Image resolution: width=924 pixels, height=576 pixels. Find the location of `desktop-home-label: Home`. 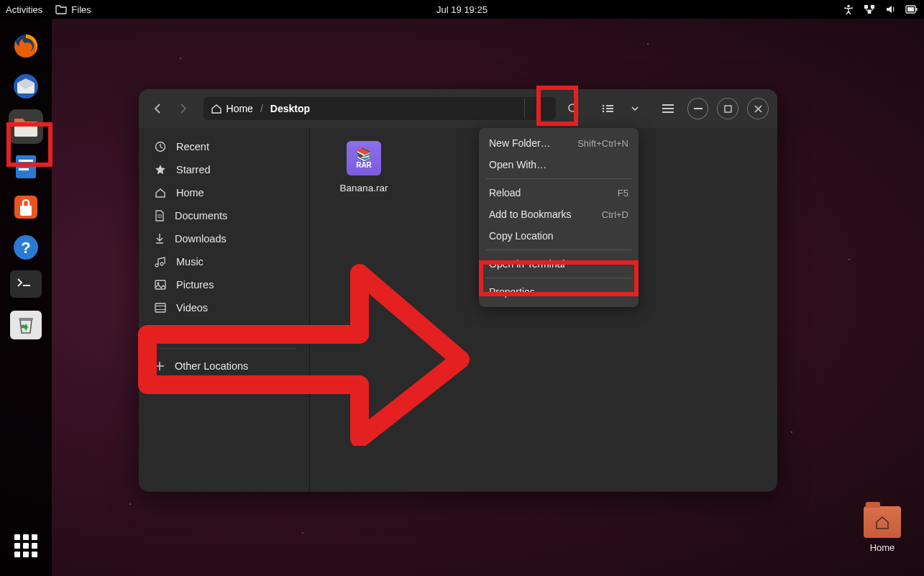

desktop-home-label: Home is located at coordinates (883, 548).